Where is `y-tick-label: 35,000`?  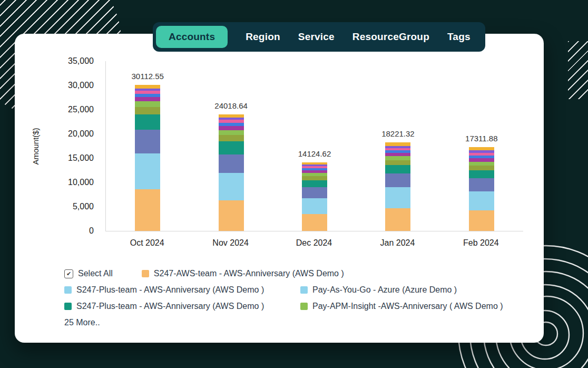
y-tick-label: 35,000 is located at coordinates (81, 61).